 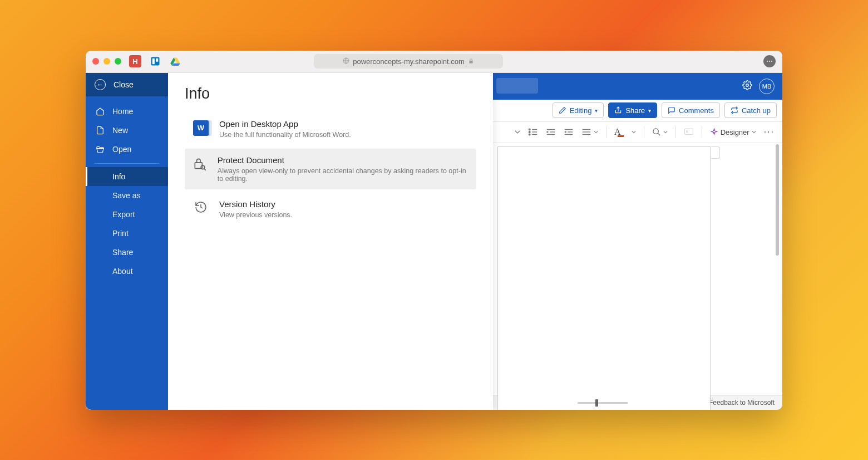 I want to click on nav-open-label: Open, so click(x=122, y=149).